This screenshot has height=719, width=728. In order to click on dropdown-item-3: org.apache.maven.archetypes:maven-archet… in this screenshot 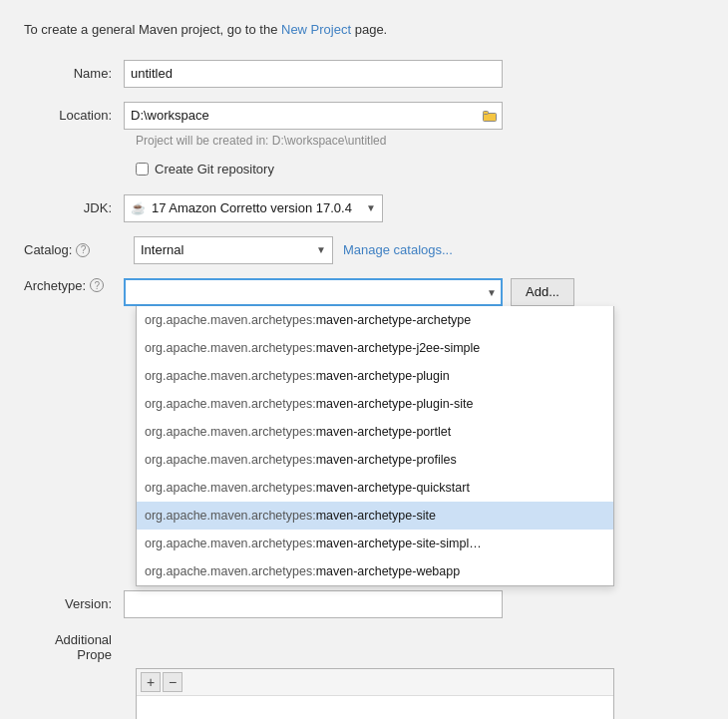, I will do `click(375, 404)`.